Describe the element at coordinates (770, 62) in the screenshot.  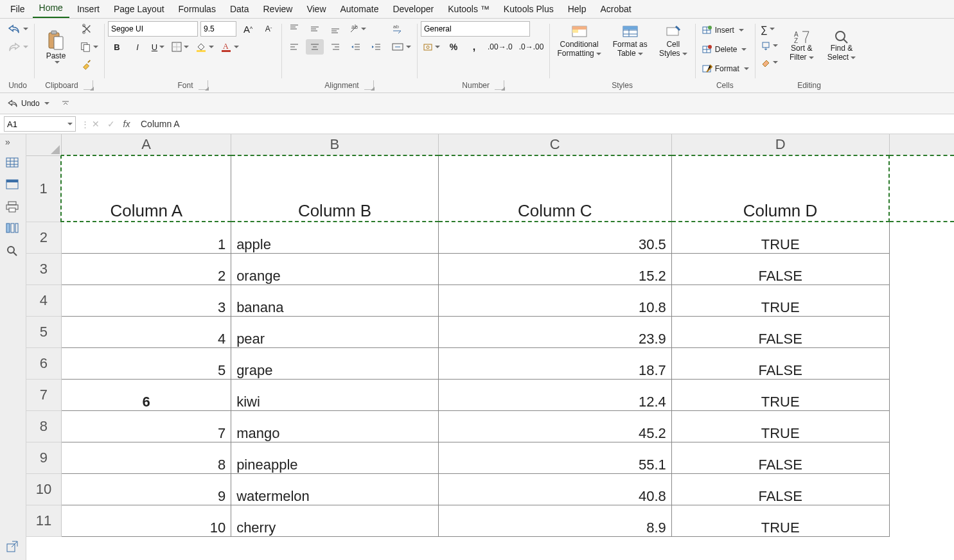
I see `clear-button` at that location.